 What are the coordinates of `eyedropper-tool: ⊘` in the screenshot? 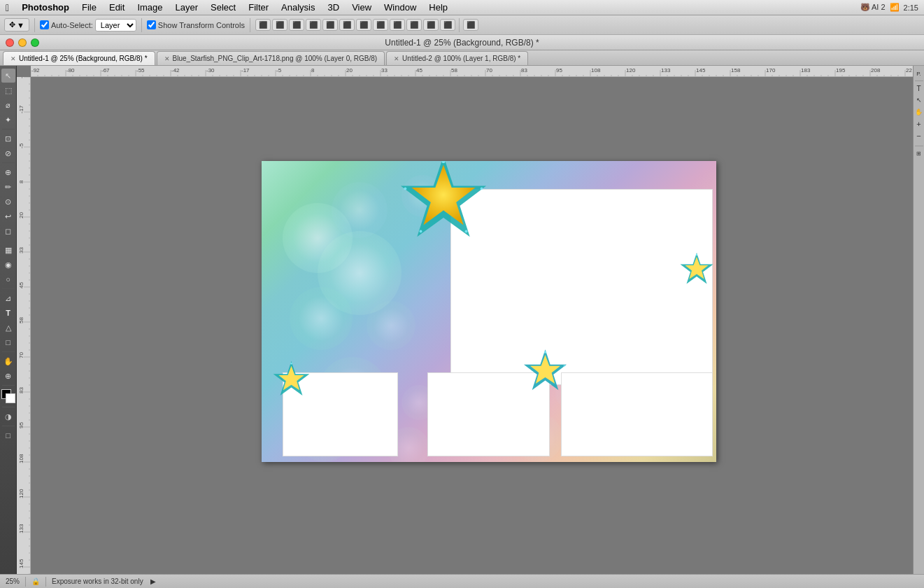 It's located at (8, 153).